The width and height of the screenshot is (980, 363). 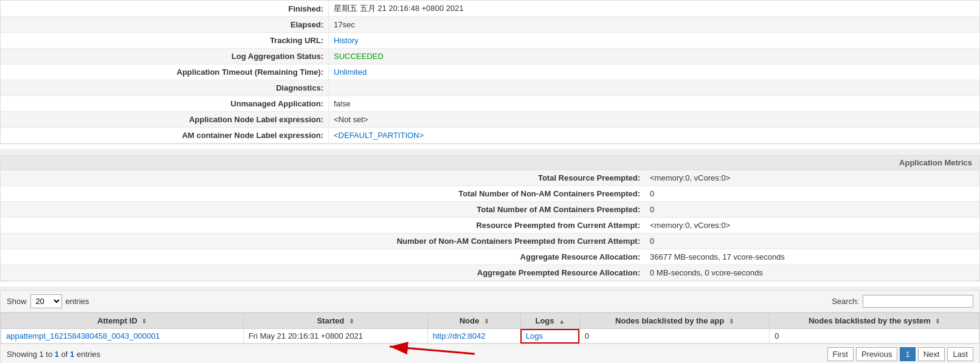 What do you see at coordinates (550, 321) in the screenshot?
I see `col-logs: Logs ▲` at bounding box center [550, 321].